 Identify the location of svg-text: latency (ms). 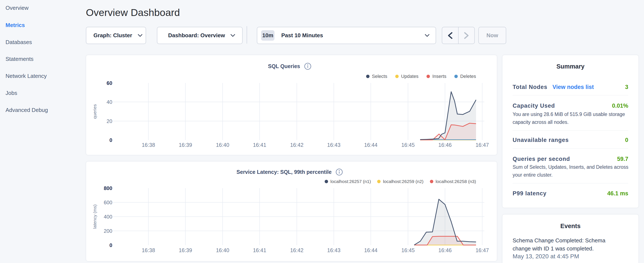
(95, 217).